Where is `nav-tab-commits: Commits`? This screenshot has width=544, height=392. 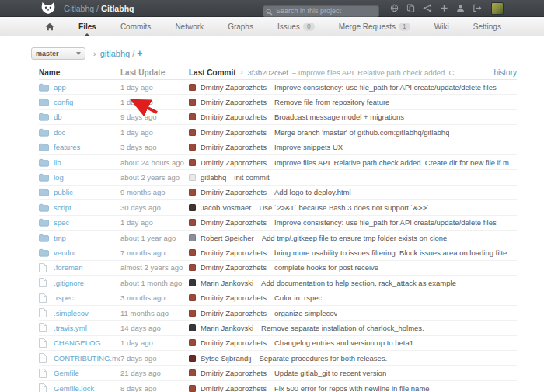 nav-tab-commits: Commits is located at coordinates (135, 26).